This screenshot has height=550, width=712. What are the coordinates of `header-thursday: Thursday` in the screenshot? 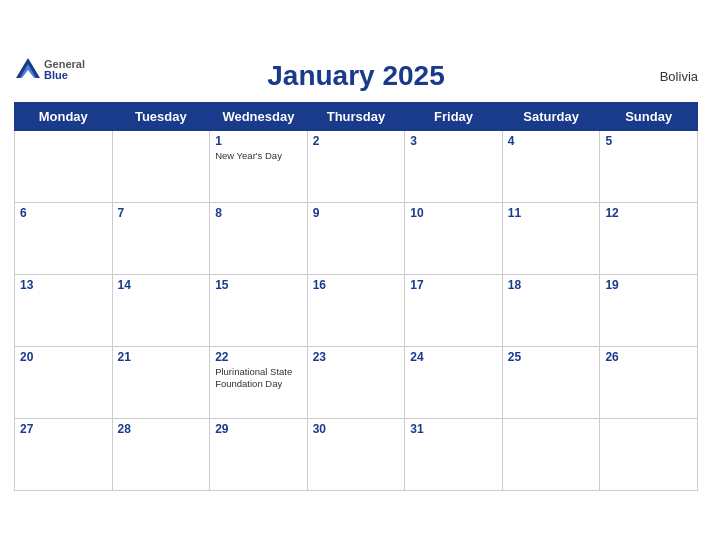 It's located at (356, 116).